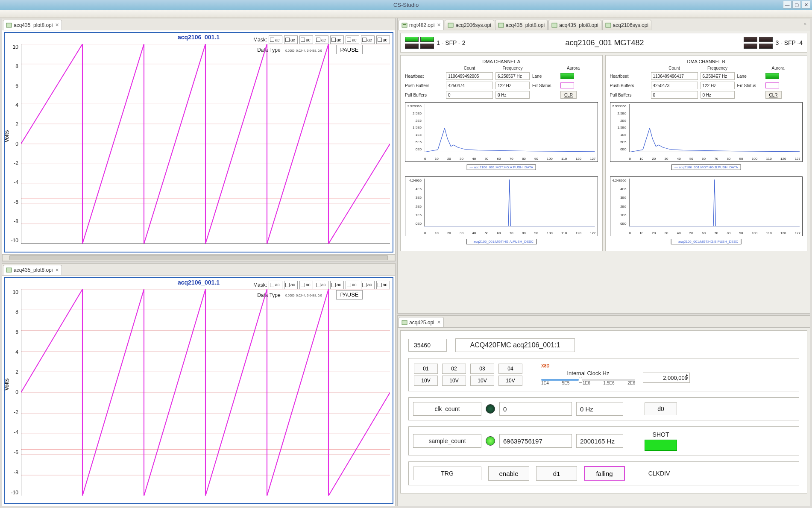 This screenshot has height=508, width=812. I want to click on heartbeat-freq: 6.2504E7 Hz, so click(718, 76).